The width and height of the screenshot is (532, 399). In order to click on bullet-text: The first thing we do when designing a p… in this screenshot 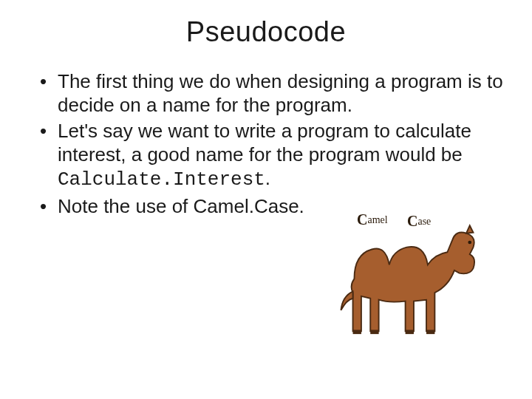, I will do `click(281, 93)`.